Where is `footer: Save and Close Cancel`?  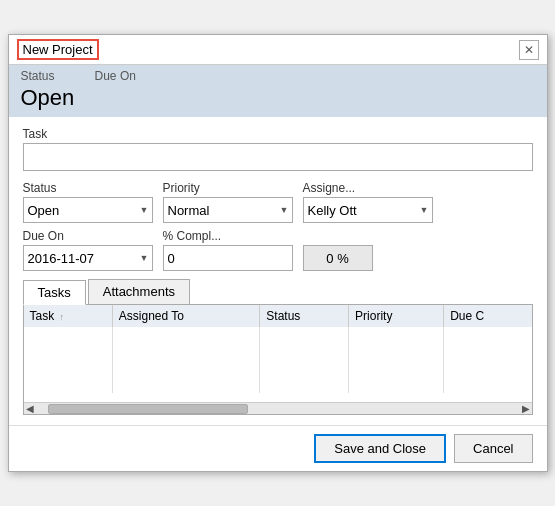 footer: Save and Close Cancel is located at coordinates (278, 448).